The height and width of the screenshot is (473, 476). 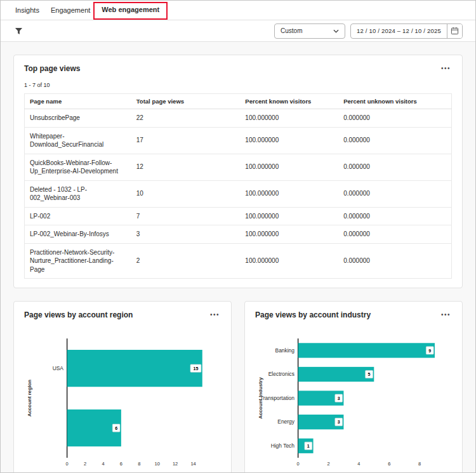 What do you see at coordinates (78, 216) in the screenshot?
I see `table-cell: LP-002` at bounding box center [78, 216].